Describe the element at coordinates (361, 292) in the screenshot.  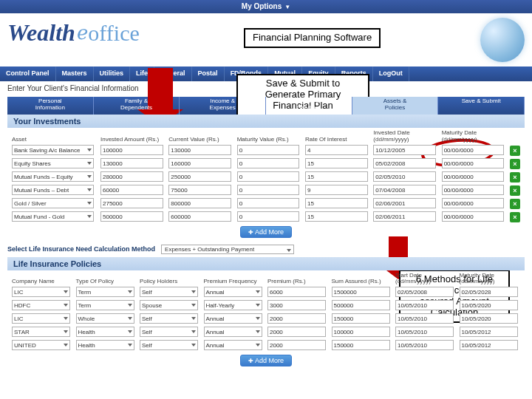
I see `text-input: 1500000` at that location.